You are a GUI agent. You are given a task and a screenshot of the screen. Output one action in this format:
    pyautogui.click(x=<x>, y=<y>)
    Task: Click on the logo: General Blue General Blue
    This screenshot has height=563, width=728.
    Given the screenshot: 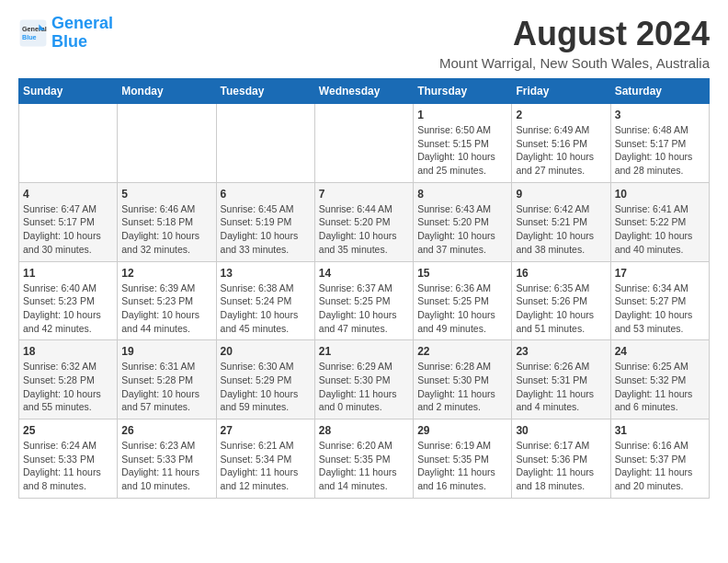 What is the action you would take?
    pyautogui.click(x=66, y=33)
    